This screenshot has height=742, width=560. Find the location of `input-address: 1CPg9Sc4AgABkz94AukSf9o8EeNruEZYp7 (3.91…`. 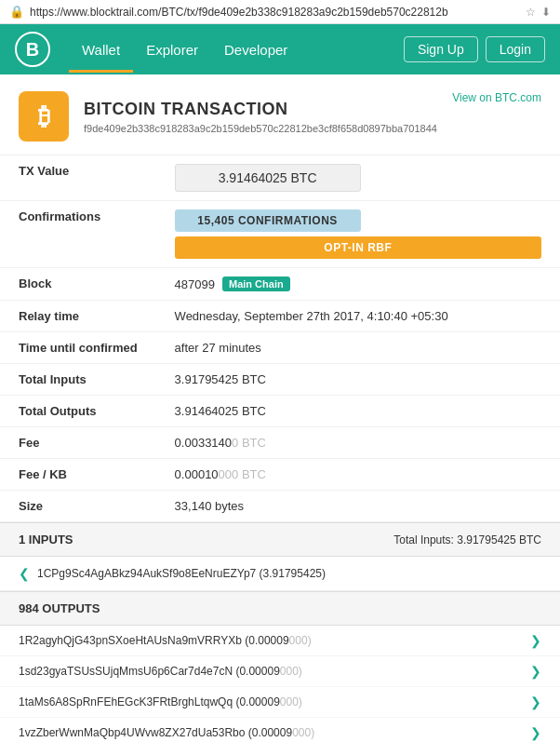

input-address: 1CPg9Sc4AgABkz94AukSf9o8EeNruEZYp7 (3.91… is located at coordinates (181, 573).